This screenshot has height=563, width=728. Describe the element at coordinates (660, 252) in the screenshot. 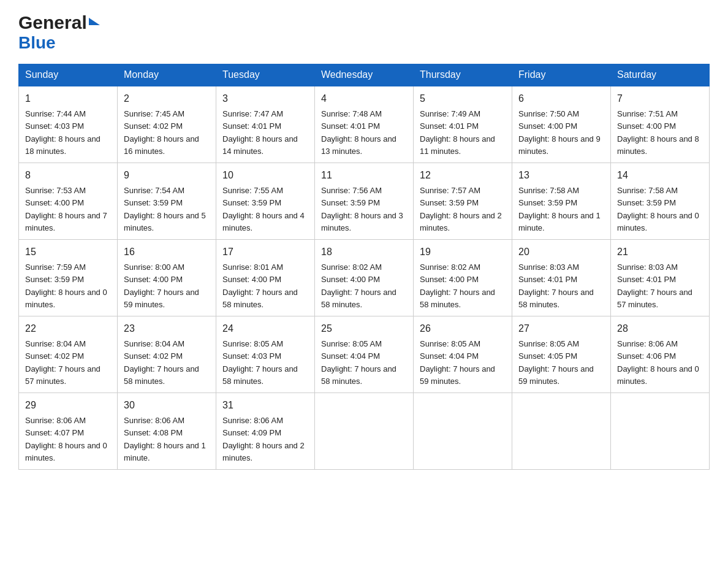

I see `day-number: 21` at that location.